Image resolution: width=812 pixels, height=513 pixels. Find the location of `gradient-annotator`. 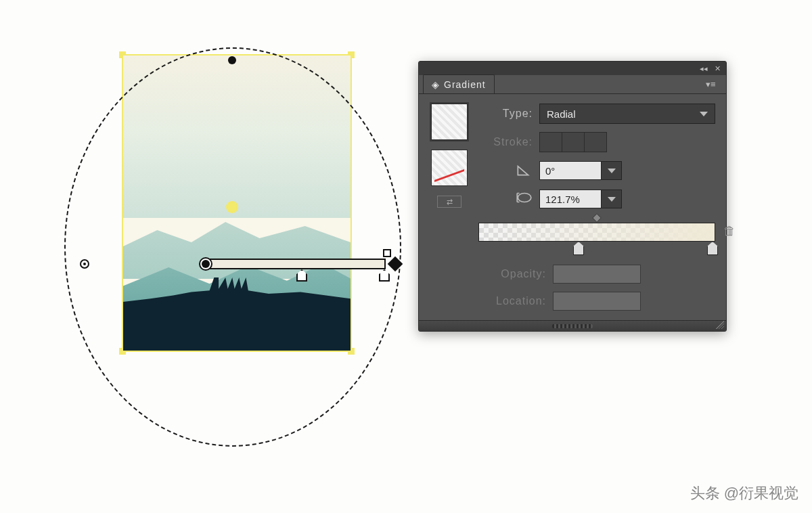

gradient-annotator is located at coordinates (296, 269).